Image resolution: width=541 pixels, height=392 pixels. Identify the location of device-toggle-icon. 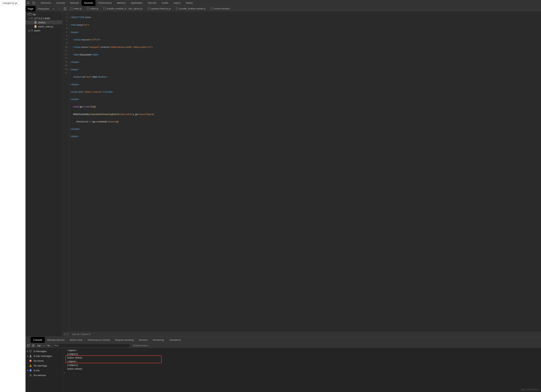
(34, 3).